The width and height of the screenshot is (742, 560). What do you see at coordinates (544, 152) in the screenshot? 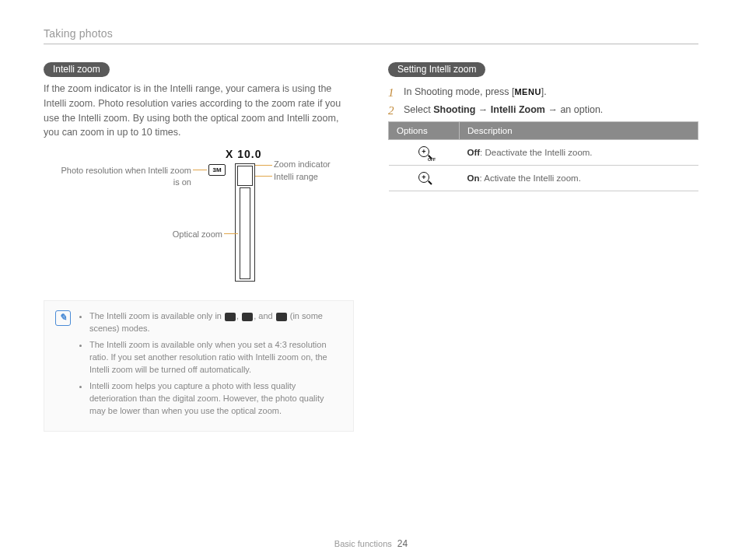
I see `table-row: +OFF Off: Deactivate the Intelli zoom.` at bounding box center [544, 152].